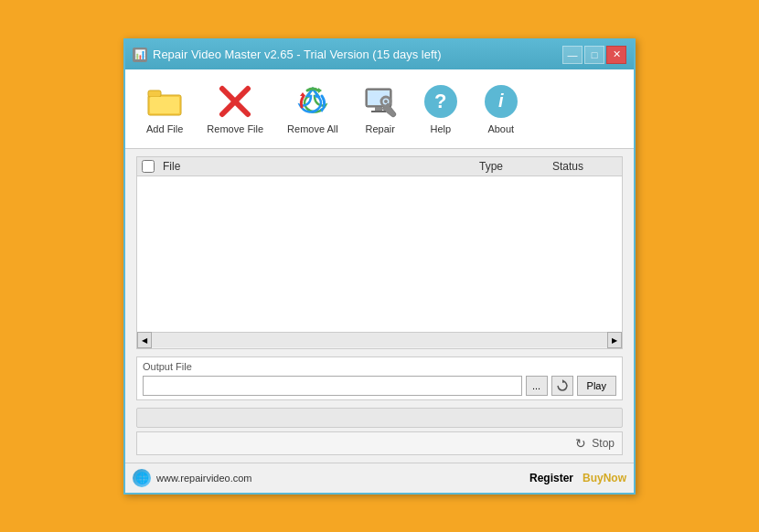 The image size is (759, 532). What do you see at coordinates (501, 101) in the screenshot?
I see `about-icon: i` at bounding box center [501, 101].